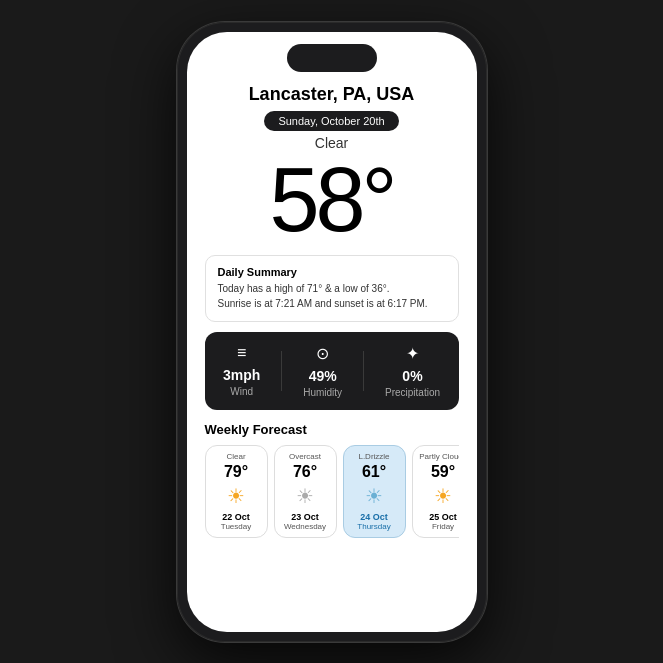 The height and width of the screenshot is (663, 663). I want to click on weekly-forecast-label: Weekly Forecast, so click(332, 430).